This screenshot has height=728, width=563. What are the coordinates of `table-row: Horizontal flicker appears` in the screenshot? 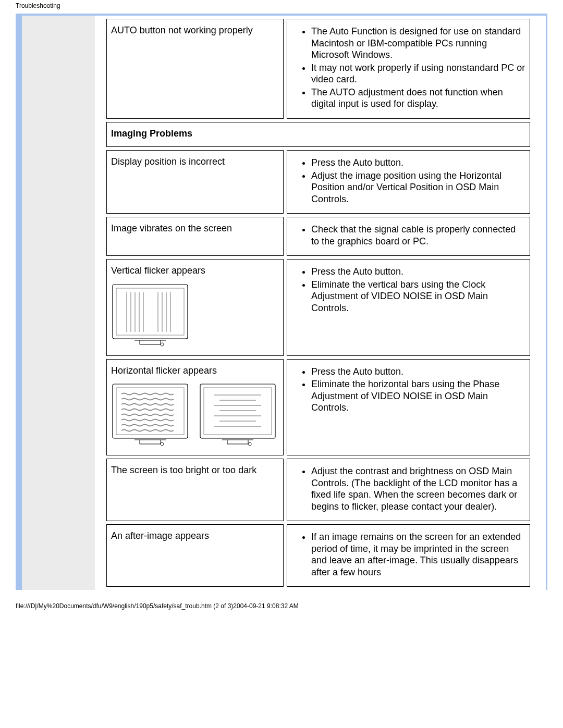 It's located at (318, 408).